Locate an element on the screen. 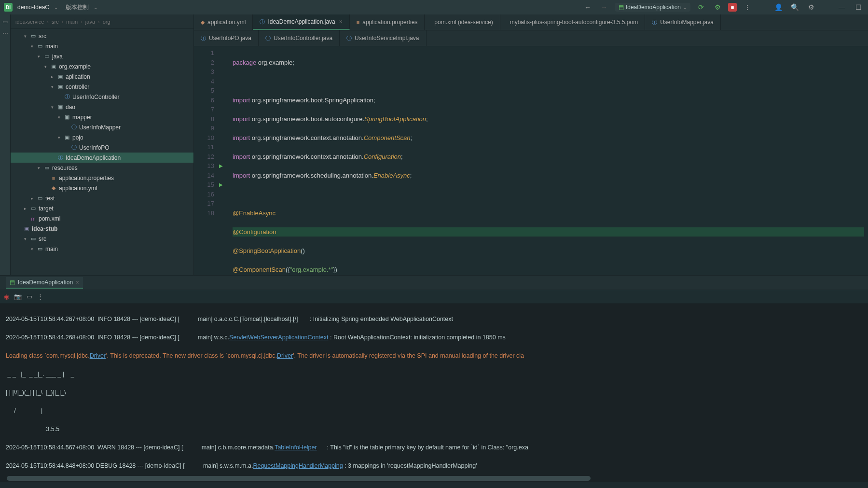 The height and width of the screenshot is (488, 868). run-config-selector: ▤ IdeaDemoApplication ⌄ is located at coordinates (652, 7).